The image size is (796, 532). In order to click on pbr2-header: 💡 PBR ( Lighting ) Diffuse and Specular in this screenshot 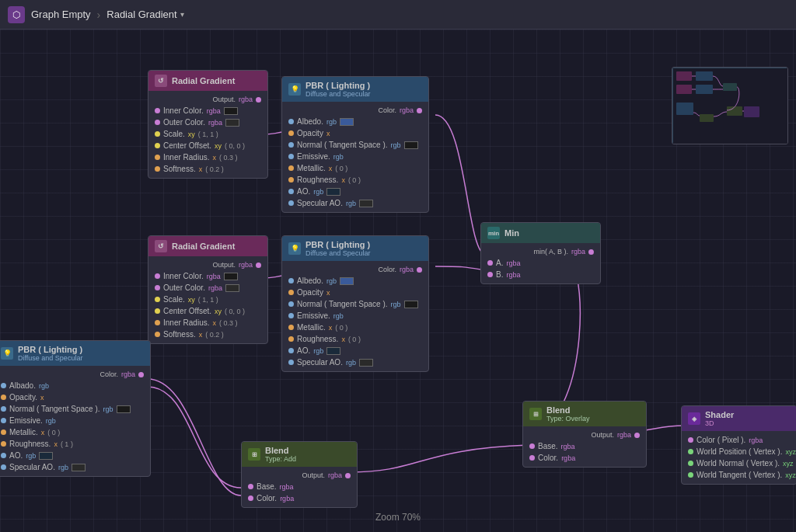, I will do `click(355, 249)`.